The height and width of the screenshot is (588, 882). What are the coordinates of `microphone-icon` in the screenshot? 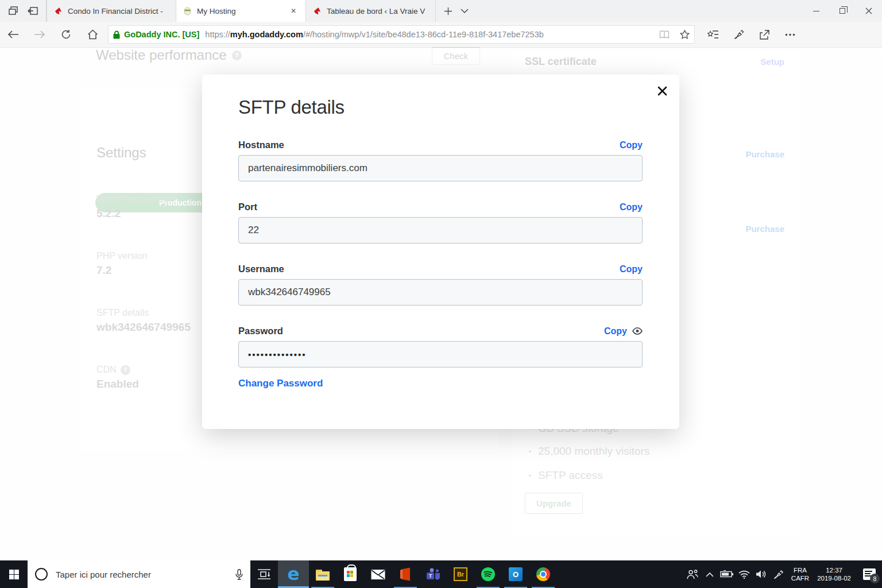 It's located at (239, 574).